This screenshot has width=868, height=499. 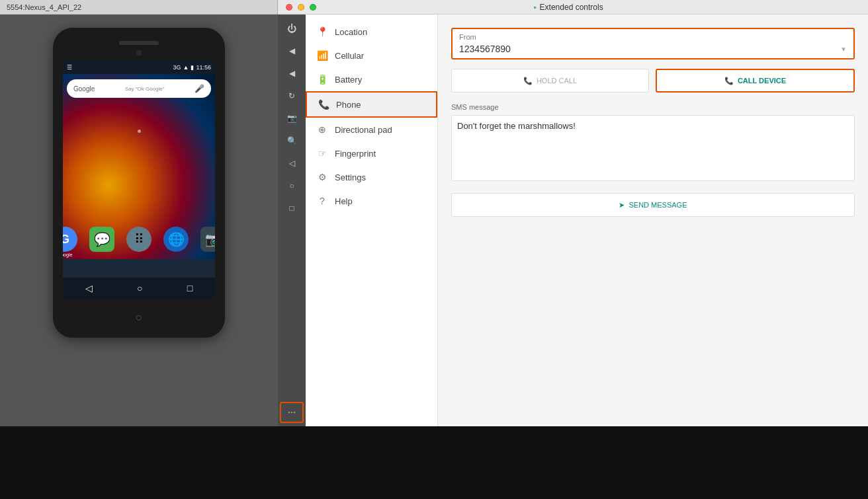 What do you see at coordinates (139, 242) in the screenshot?
I see `app-apps: ⠿` at bounding box center [139, 242].